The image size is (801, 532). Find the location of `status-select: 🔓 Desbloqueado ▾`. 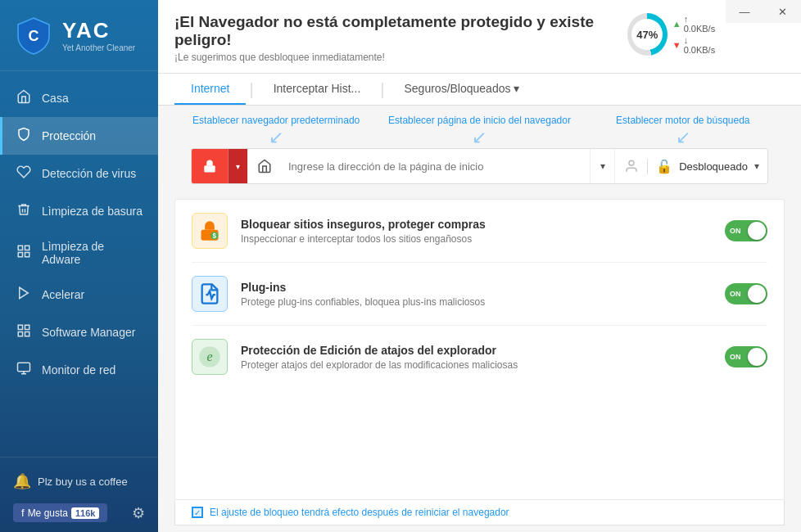

status-select: 🔓 Desbloqueado ▾ is located at coordinates (708, 167).